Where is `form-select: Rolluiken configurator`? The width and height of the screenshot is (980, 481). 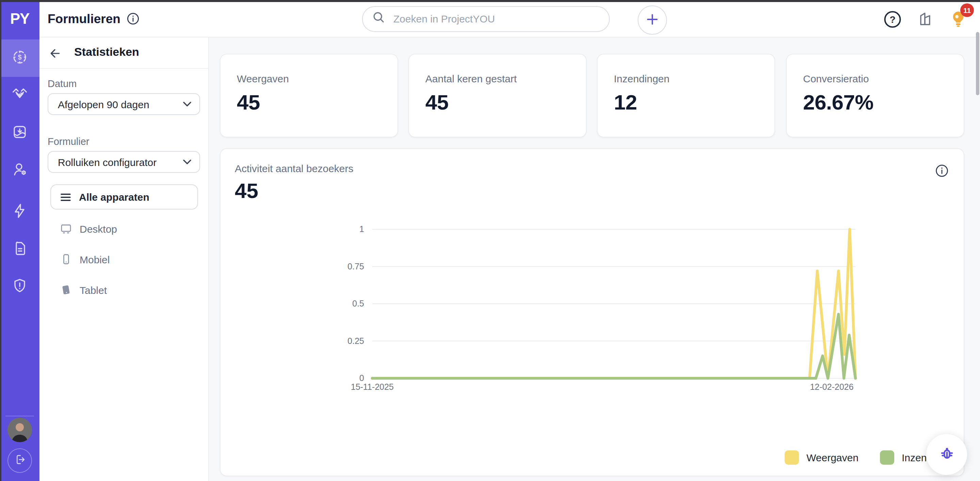
form-select: Rolluiken configurator is located at coordinates (124, 162).